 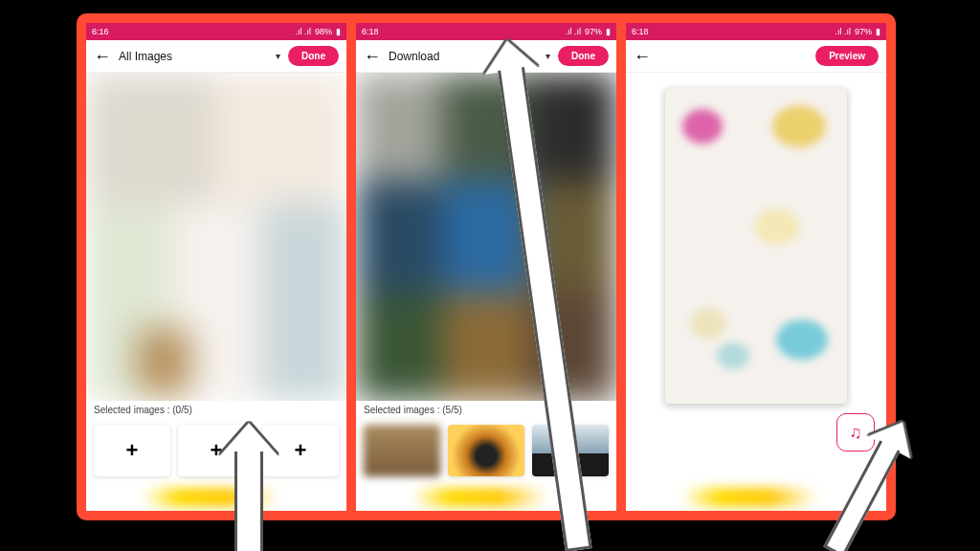 I want to click on top-bar: ← Preview, so click(x=756, y=56).